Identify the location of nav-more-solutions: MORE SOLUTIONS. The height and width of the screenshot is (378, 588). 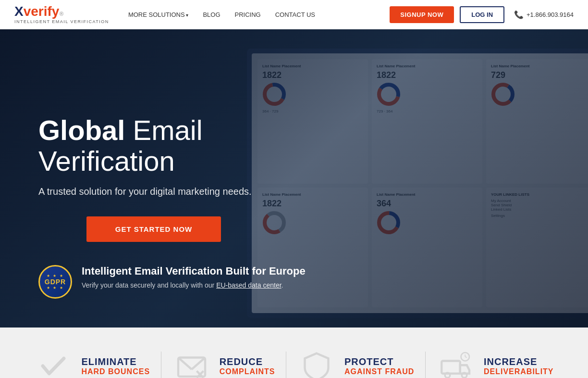
(159, 14).